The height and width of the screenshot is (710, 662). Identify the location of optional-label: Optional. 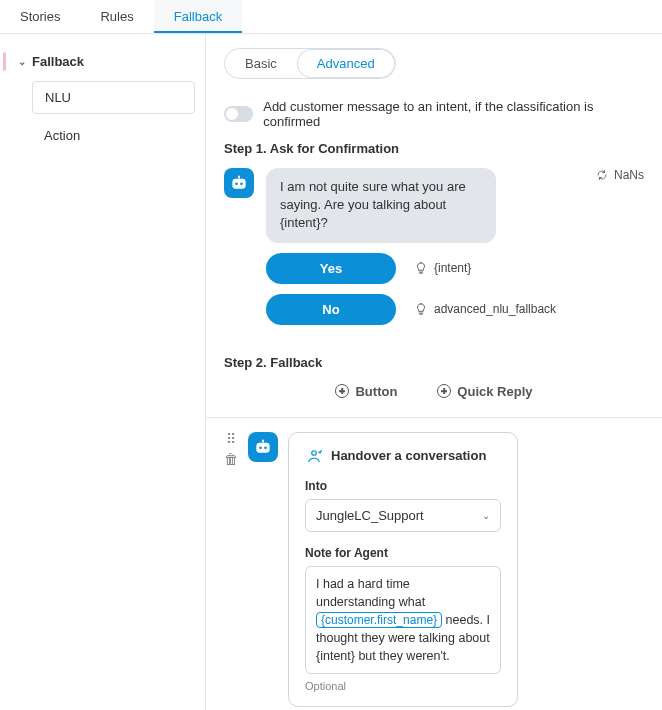
(403, 686).